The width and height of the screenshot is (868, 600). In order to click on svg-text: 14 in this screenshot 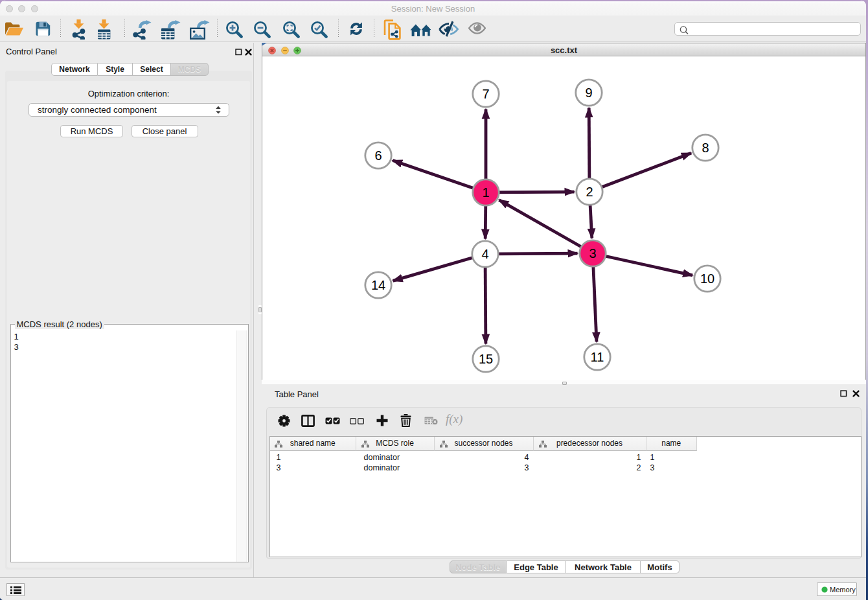, I will do `click(378, 285)`.